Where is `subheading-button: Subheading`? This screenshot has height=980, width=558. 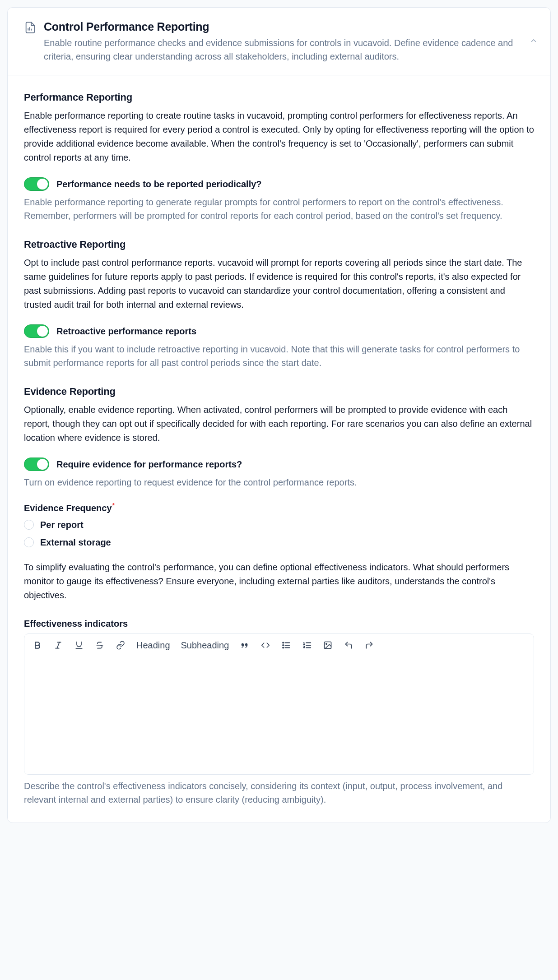 subheading-button: Subheading is located at coordinates (205, 645).